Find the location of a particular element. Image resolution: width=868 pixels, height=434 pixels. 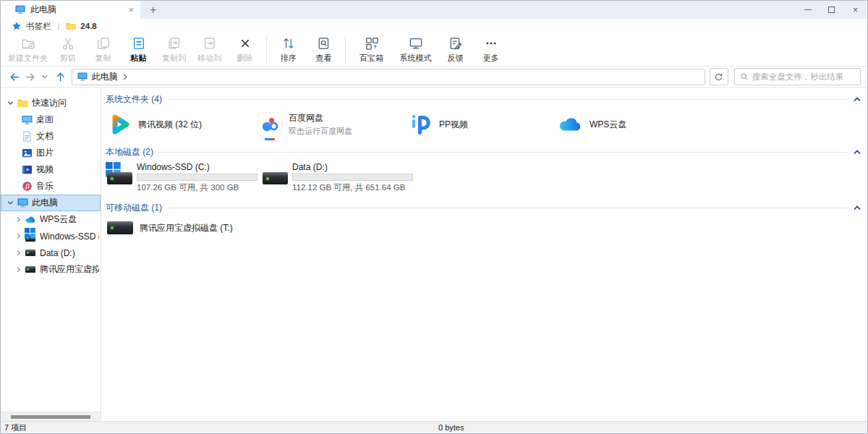

maximize-button is located at coordinates (832, 10).